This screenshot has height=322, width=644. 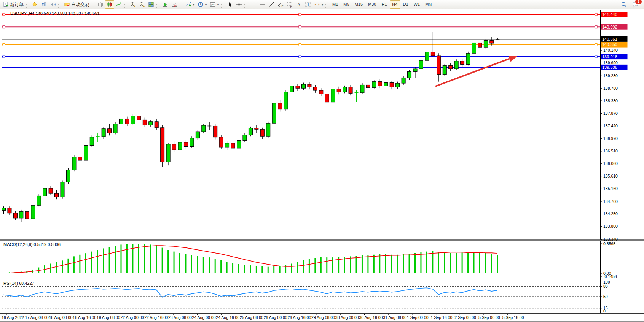 What do you see at coordinates (230, 5) in the screenshot?
I see `cursor-button` at bounding box center [230, 5].